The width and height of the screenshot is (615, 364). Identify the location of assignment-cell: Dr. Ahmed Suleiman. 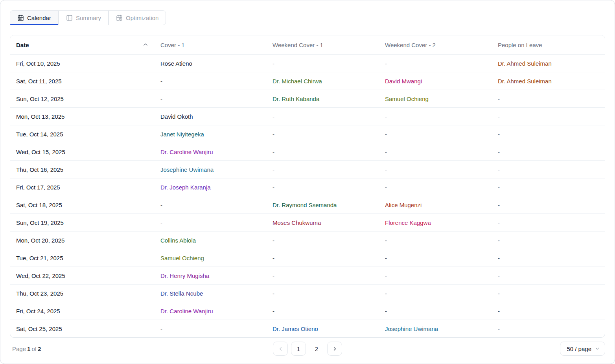
(548, 81).